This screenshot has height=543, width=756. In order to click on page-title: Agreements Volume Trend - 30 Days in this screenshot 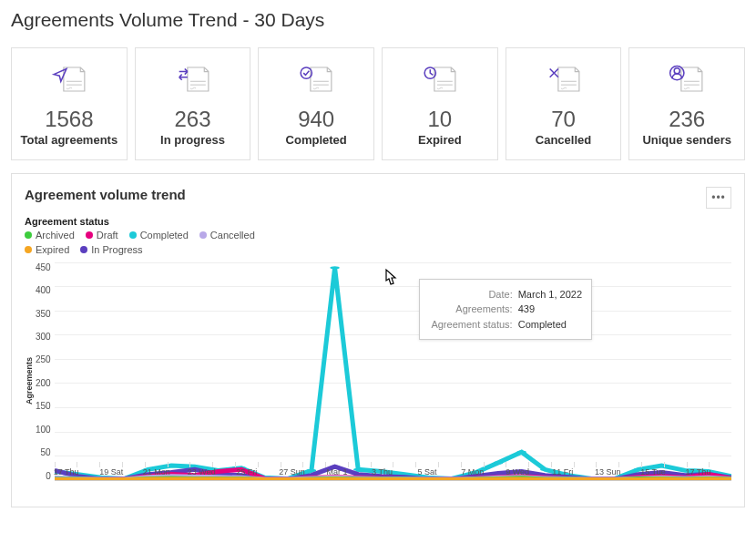, I will do `click(378, 20)`.